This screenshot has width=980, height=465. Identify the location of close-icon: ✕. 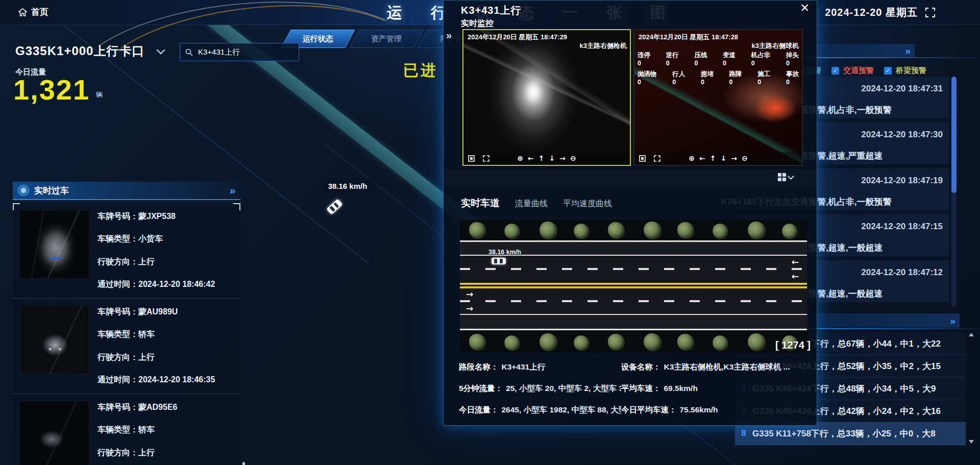
(805, 8).